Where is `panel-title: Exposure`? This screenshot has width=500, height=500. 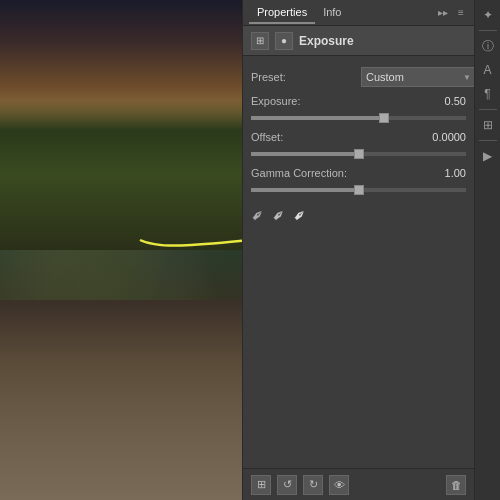 panel-title: Exposure is located at coordinates (326, 41).